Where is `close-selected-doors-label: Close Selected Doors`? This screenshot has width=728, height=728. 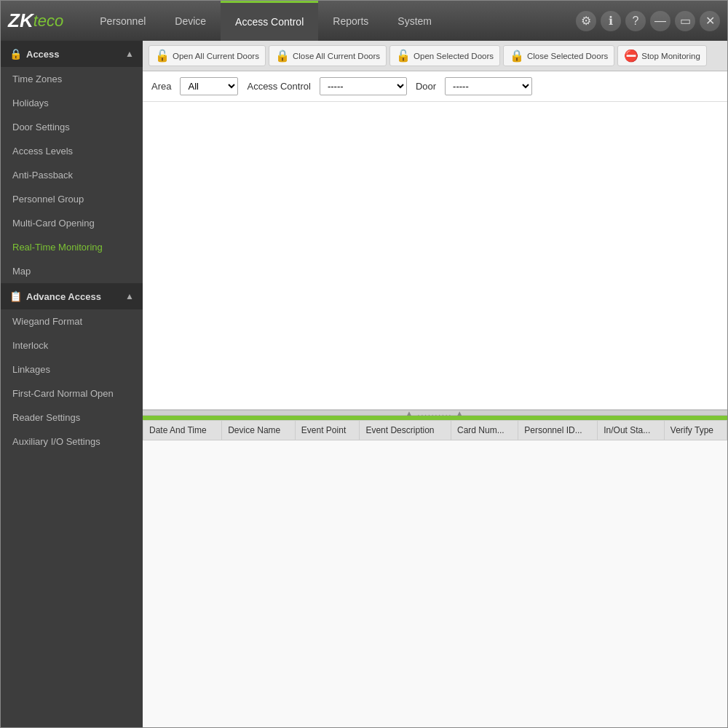
close-selected-doors-label: Close Selected Doors is located at coordinates (568, 56).